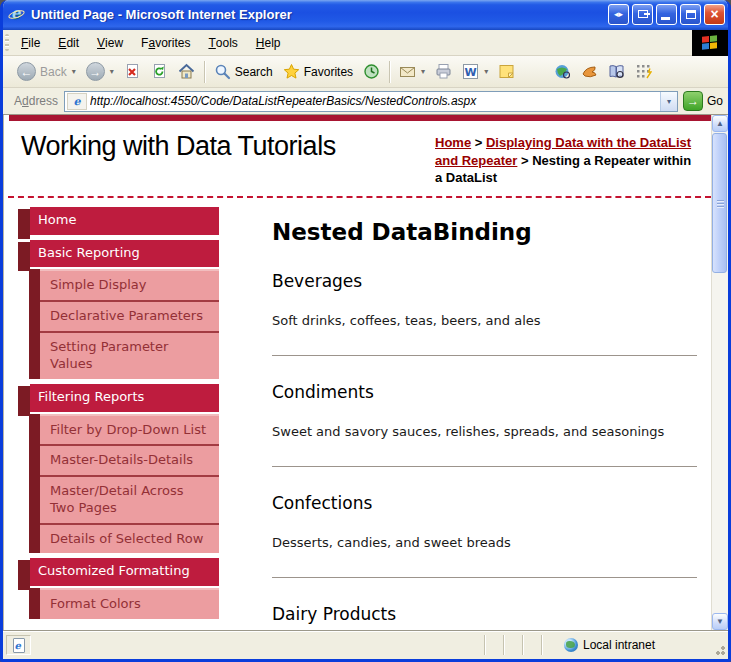 Image resolution: width=731 pixels, height=662 pixels. What do you see at coordinates (486, 72) in the screenshot?
I see `edit-dropdown-icon: ▾` at bounding box center [486, 72].